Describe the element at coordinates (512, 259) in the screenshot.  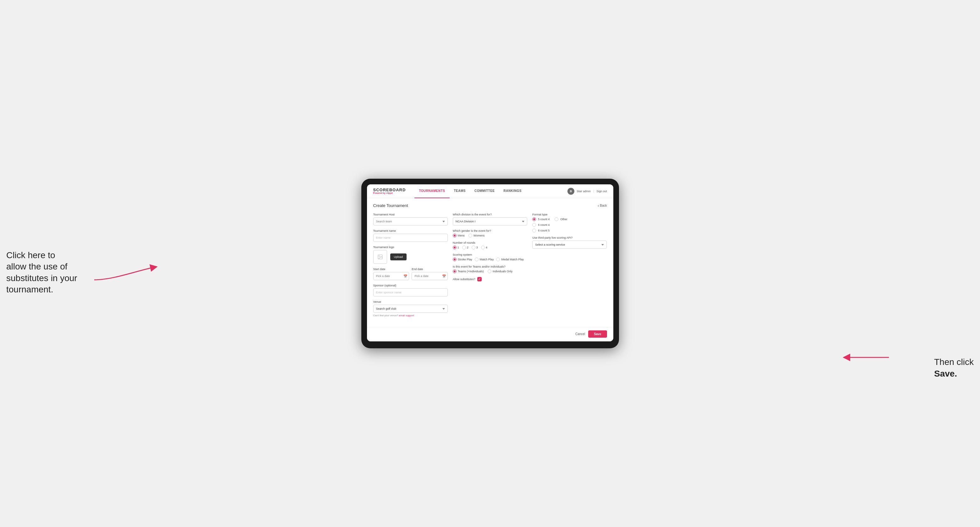
I see `scoring-medal-label: Medal Match Play` at that location.